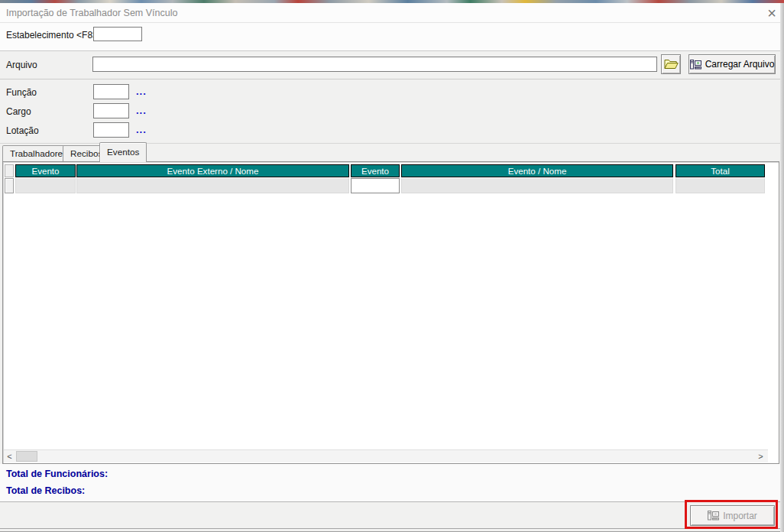 The height and width of the screenshot is (532, 784). I want to click on grid-data-row, so click(385, 186).